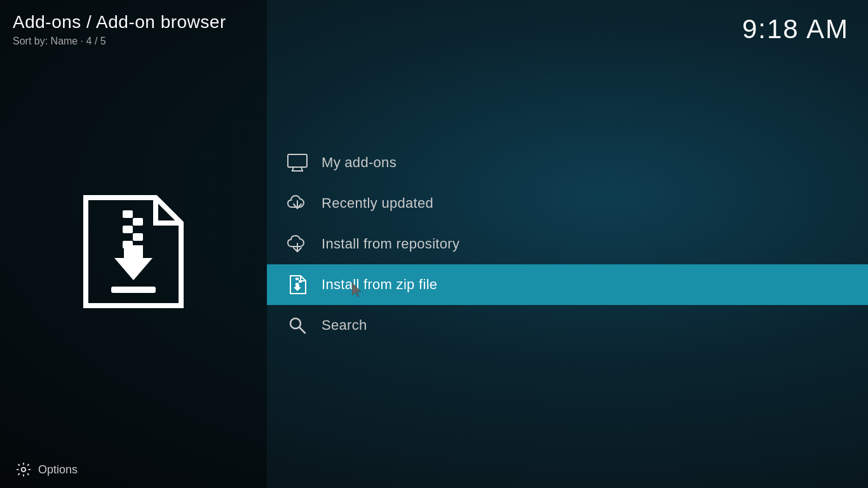 This screenshot has width=868, height=488. What do you see at coordinates (119, 22) in the screenshot?
I see `page-title: Add-ons / Add-on browser` at bounding box center [119, 22].